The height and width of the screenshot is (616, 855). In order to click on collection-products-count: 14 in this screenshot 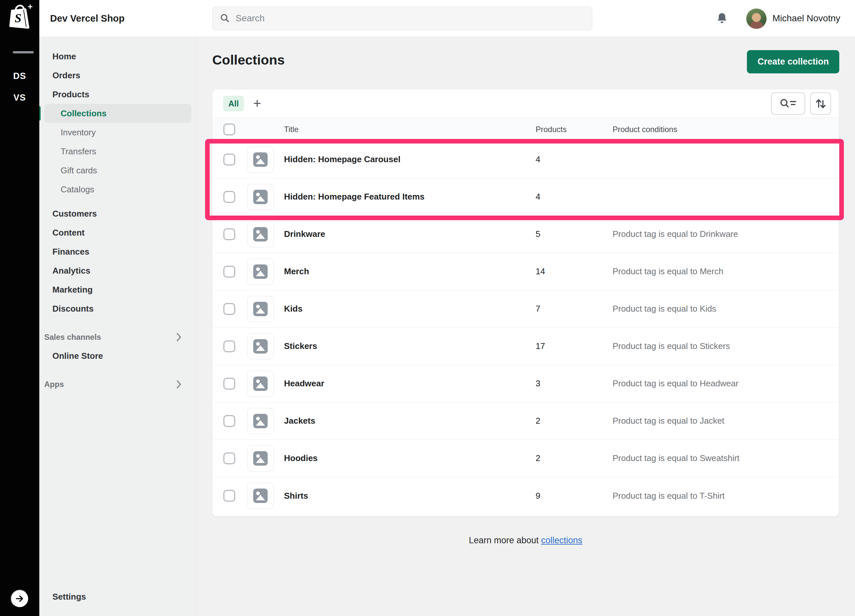, I will do `click(574, 271)`.